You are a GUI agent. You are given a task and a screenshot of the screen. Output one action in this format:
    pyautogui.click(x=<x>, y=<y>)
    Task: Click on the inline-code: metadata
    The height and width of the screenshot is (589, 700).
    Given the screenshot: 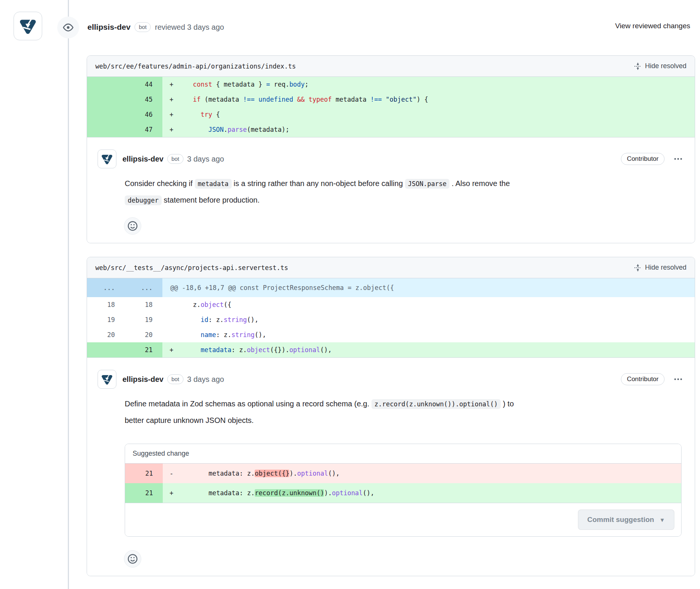 What is the action you would take?
    pyautogui.click(x=213, y=184)
    